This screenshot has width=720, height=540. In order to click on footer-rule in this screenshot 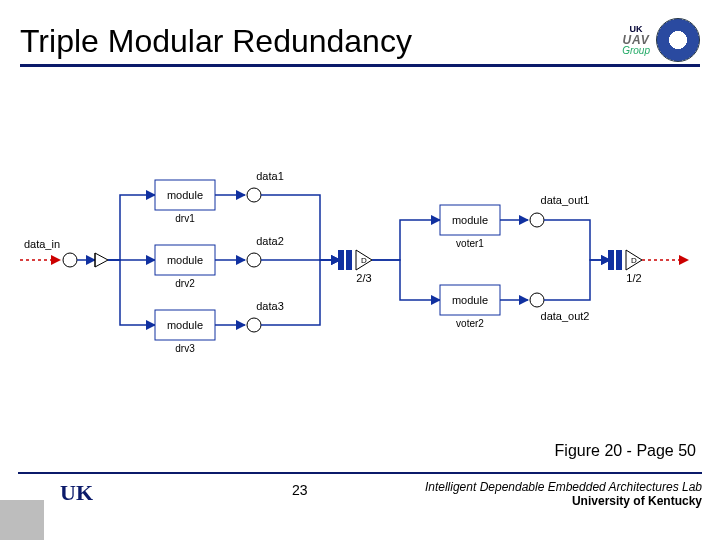, I will do `click(360, 473)`.